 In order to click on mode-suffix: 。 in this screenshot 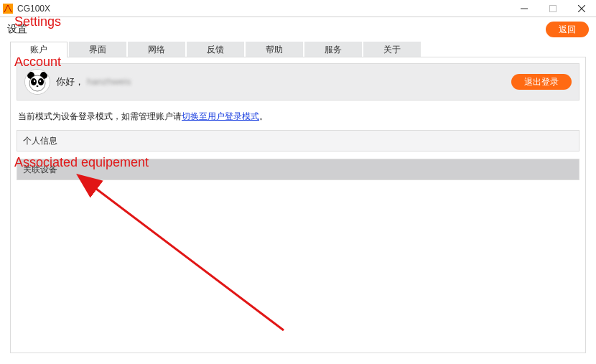, I will do `click(264, 116)`.